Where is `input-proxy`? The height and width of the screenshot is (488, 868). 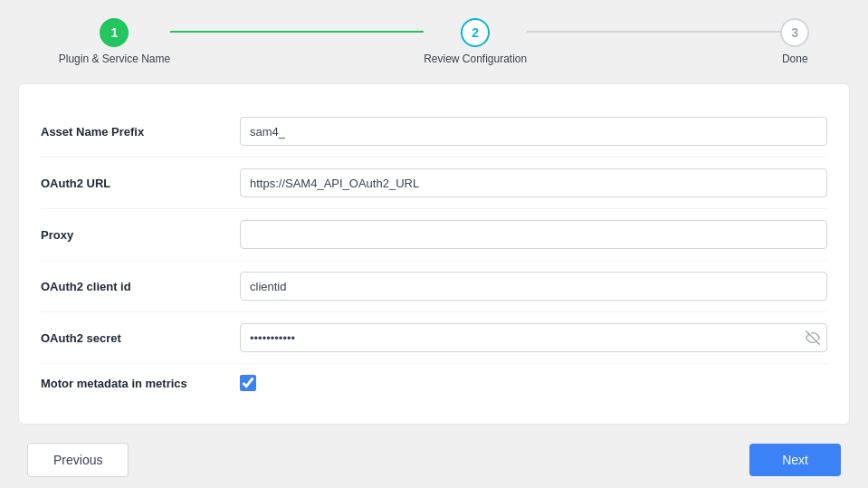 input-proxy is located at coordinates (534, 234).